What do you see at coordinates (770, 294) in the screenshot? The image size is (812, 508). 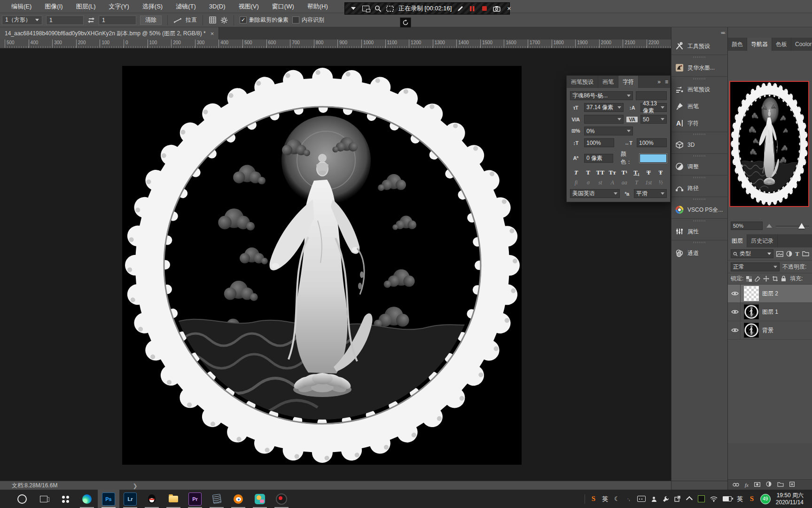 I see `layer-row: 图层 2` at bounding box center [770, 294].